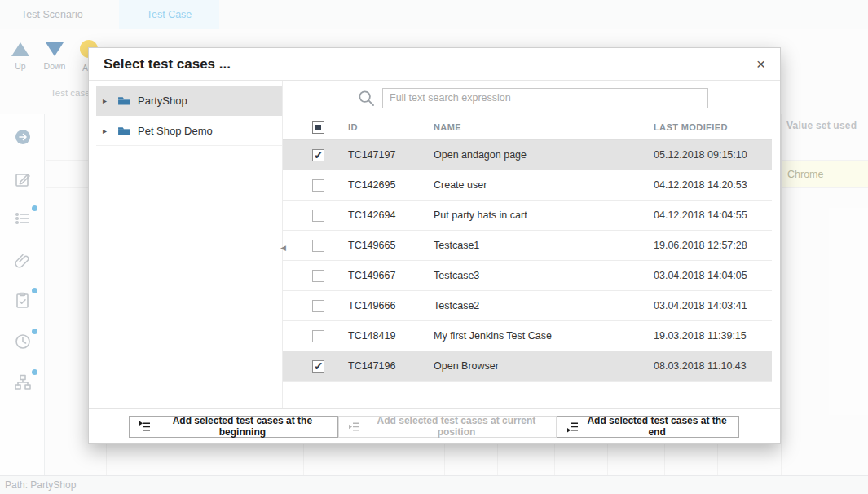 This screenshot has width=868, height=494. Describe the element at coordinates (434, 426) in the screenshot. I see `dialog-footer: Add selected test cases at the beginning…` at that location.